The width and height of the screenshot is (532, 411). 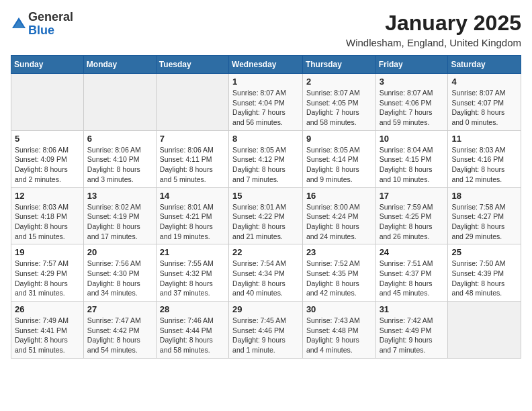 What do you see at coordinates (266, 138) in the screenshot?
I see `day-number: 8` at bounding box center [266, 138].